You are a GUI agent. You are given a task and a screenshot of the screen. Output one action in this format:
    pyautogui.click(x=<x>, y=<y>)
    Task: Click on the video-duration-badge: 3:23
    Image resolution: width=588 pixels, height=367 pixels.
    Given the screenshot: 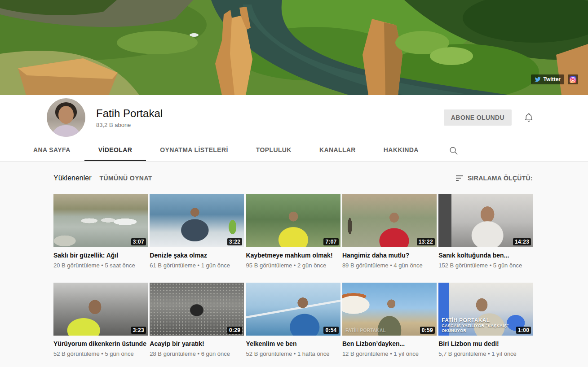 What is the action you would take?
    pyautogui.click(x=138, y=330)
    